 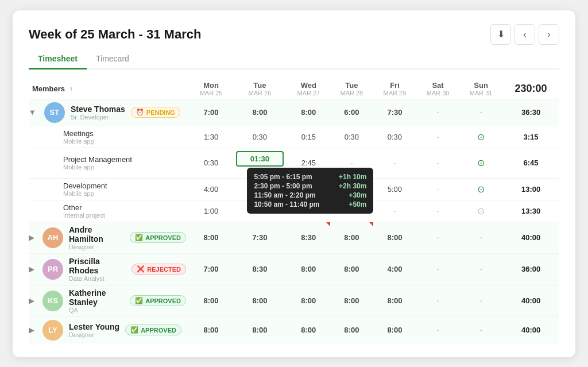 I want to click on steve-fri: 7:30, so click(x=395, y=113).